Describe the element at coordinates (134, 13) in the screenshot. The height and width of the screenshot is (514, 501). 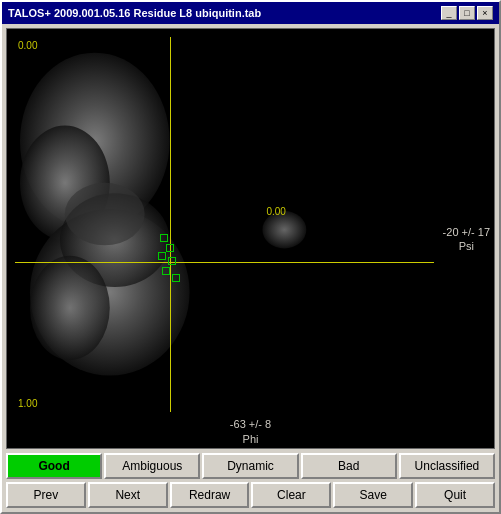
I see `window-title: TALOS+ 2009.001.05.16 Residue L8 ubiquit…` at that location.